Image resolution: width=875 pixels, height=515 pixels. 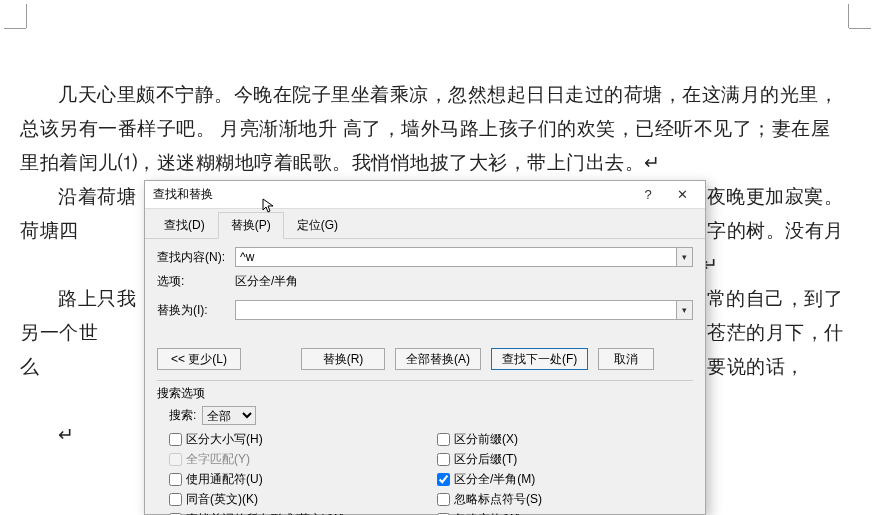 I want to click on find-next-button: 查找下一处(F), so click(x=540, y=359).